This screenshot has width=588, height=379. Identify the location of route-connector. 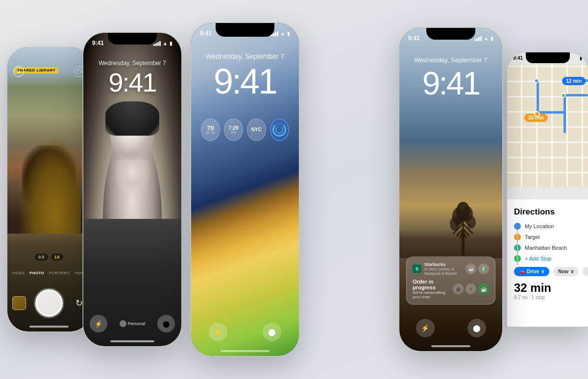
(517, 247).